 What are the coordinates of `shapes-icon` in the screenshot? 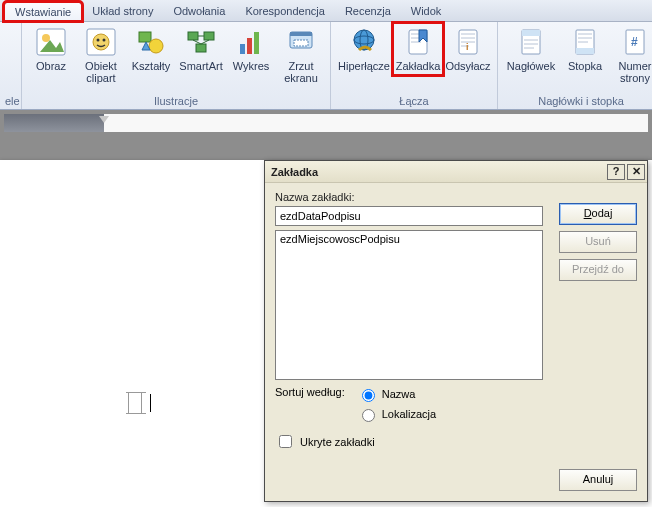 It's located at (151, 42).